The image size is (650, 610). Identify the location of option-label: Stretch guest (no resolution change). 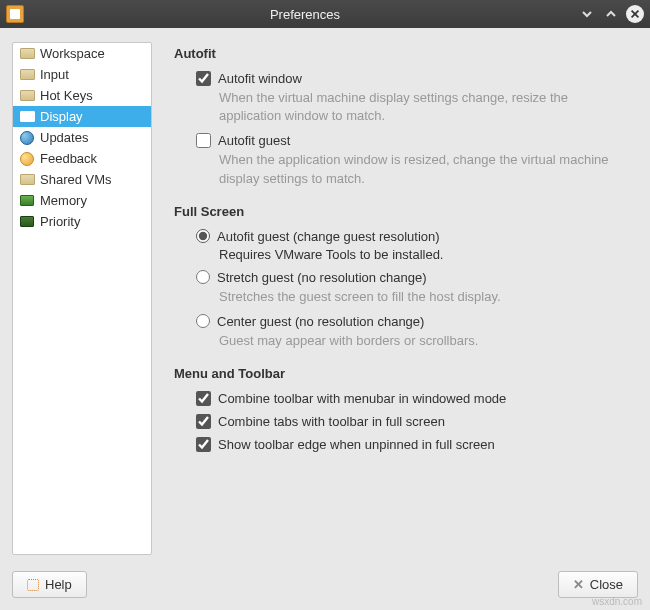
(322, 278).